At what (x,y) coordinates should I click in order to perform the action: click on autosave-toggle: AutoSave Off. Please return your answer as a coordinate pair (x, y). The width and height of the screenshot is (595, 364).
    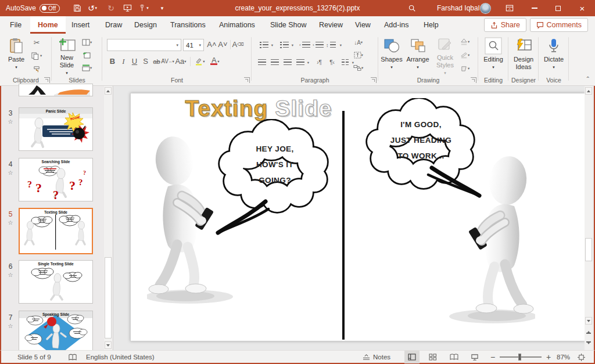
    Looking at the image, I should click on (33, 8).